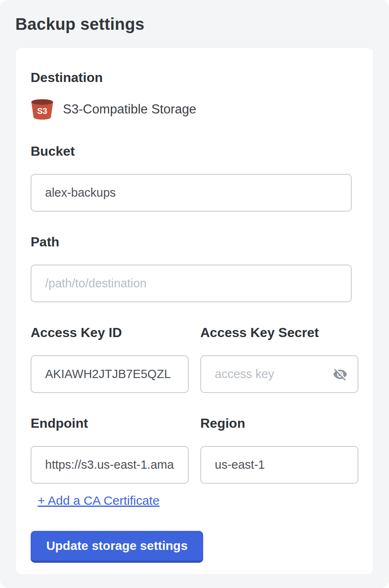 This screenshot has width=389, height=588. Describe the element at coordinates (110, 374) in the screenshot. I see `access-key-id-input` at that location.